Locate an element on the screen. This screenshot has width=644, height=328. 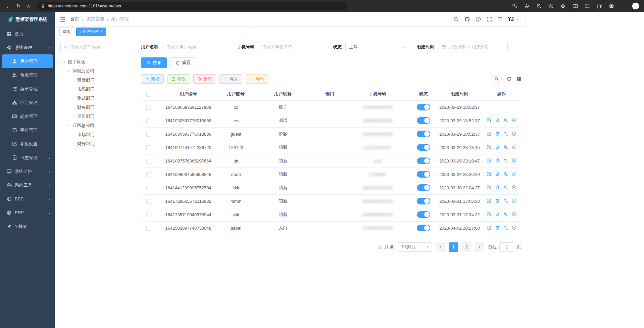
sidebar-item-user-mgmt: 用户管理 is located at coordinates (28, 61).